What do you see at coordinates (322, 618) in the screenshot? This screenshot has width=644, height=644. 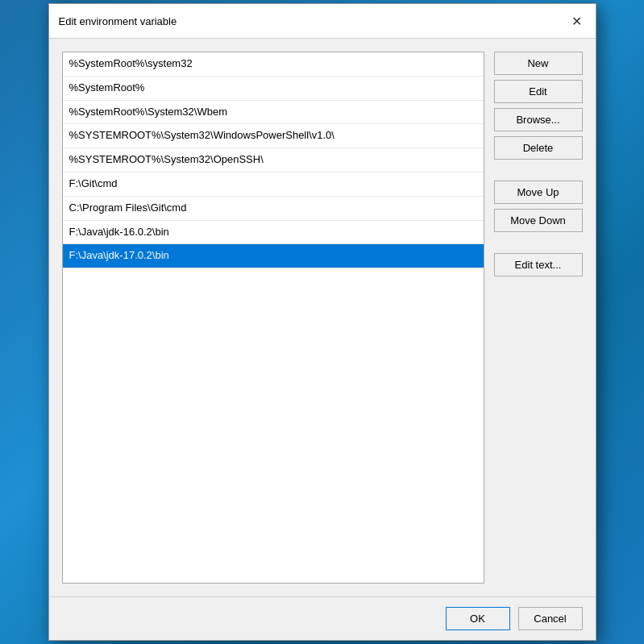 I see `dialog-footer: OK Cancel` at bounding box center [322, 618].